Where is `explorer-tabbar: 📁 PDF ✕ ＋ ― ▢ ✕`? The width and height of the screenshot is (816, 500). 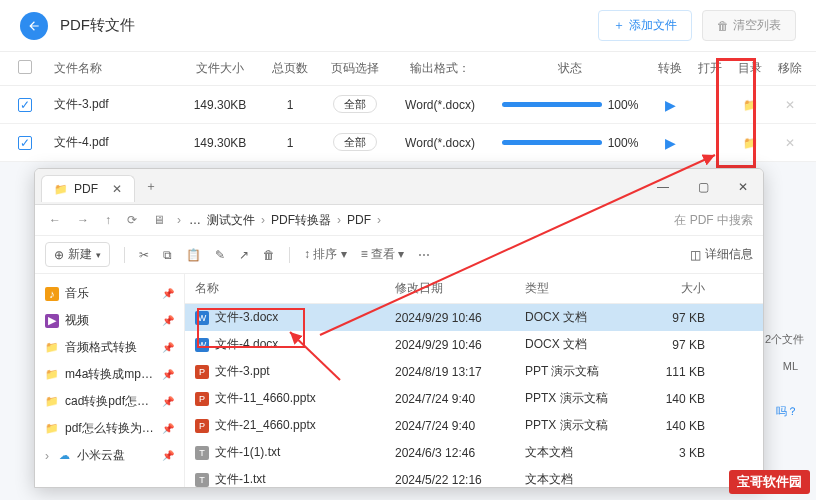 explorer-tabbar: 📁 PDF ✕ ＋ ― ▢ ✕ is located at coordinates (399, 187).